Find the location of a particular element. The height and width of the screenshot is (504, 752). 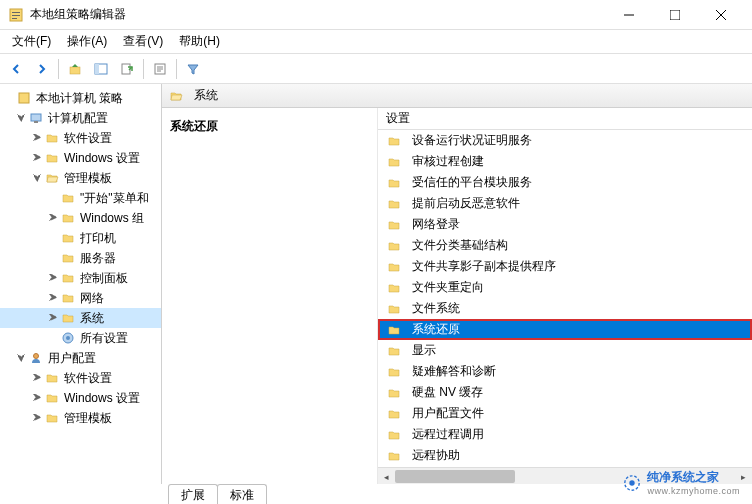

filter-button is located at coordinates (193, 69).